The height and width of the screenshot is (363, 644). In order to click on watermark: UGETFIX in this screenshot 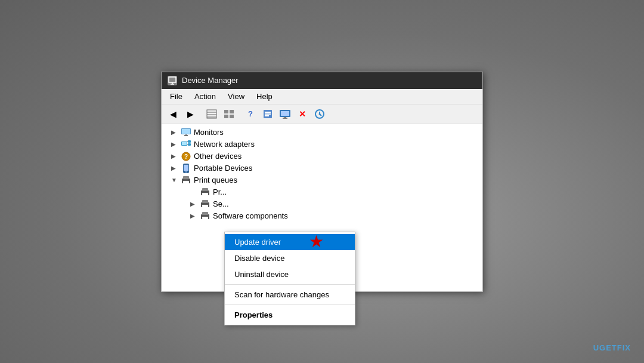, I will do `click(612, 347)`.